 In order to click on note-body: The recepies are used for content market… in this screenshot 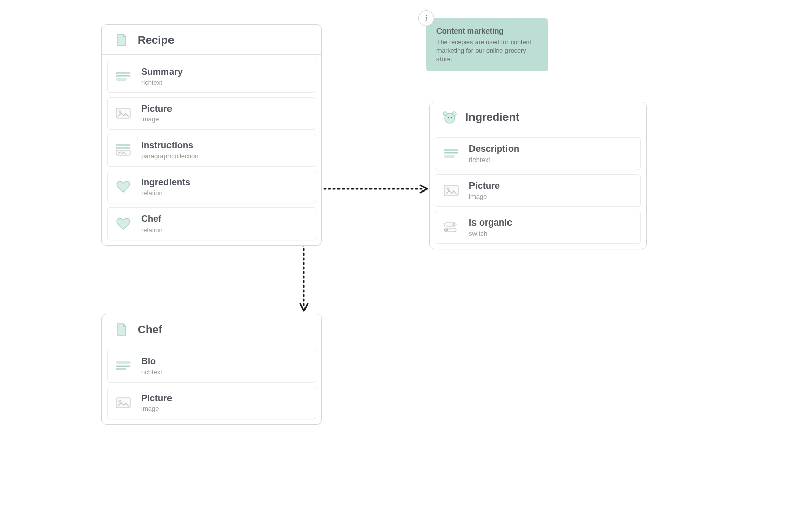, I will do `click(487, 51)`.